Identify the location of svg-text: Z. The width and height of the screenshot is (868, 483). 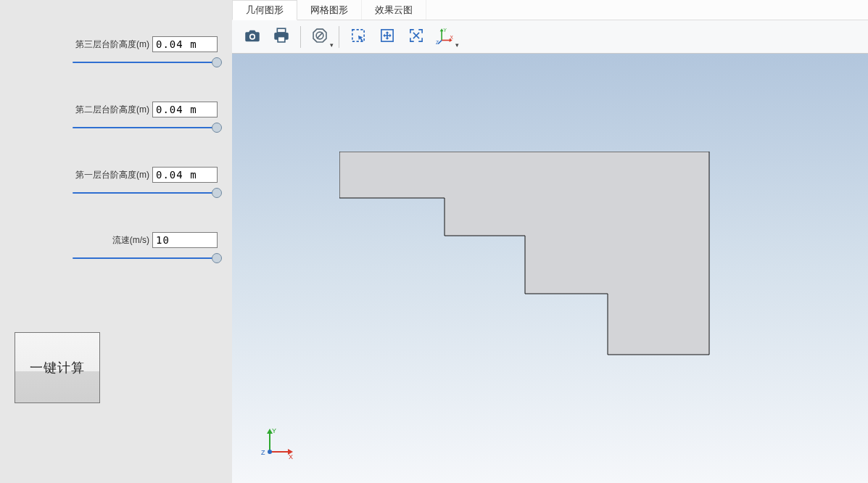
(437, 42).